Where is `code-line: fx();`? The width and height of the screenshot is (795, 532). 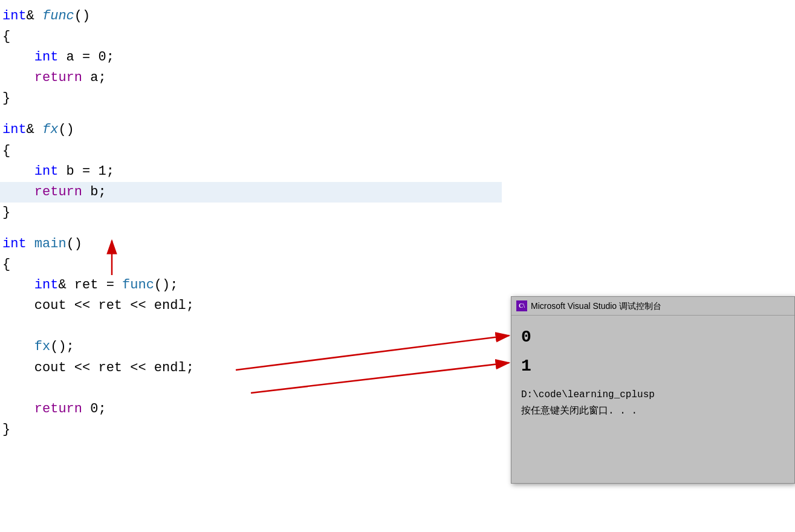
code-line: fx(); is located at coordinates (251, 347).